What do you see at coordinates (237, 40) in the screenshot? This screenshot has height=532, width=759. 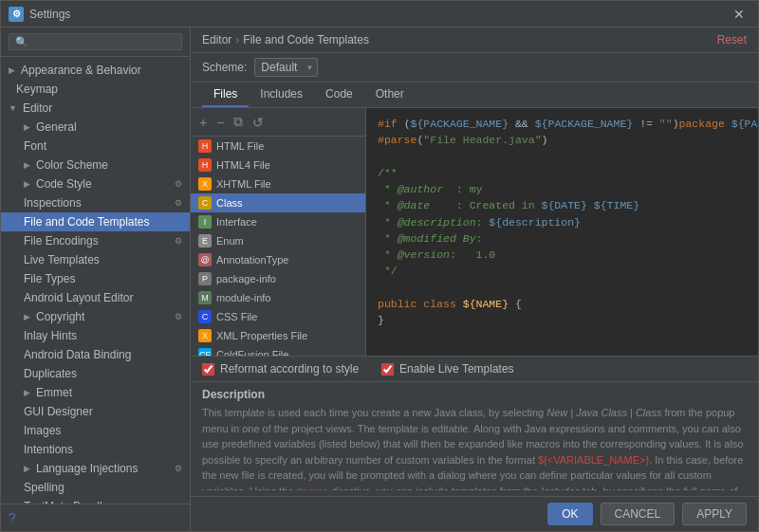 I see `breadcrumb-sep: ›` at bounding box center [237, 40].